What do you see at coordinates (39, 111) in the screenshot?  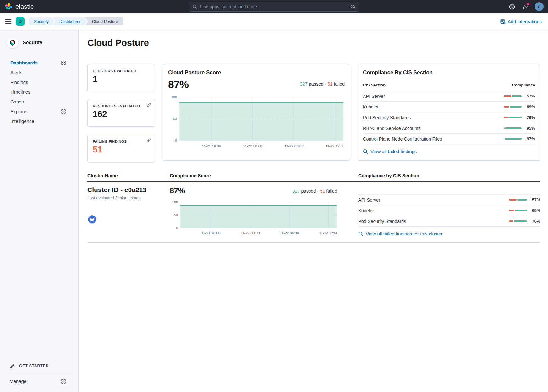 I see `sidebar-item-explore: Explore` at bounding box center [39, 111].